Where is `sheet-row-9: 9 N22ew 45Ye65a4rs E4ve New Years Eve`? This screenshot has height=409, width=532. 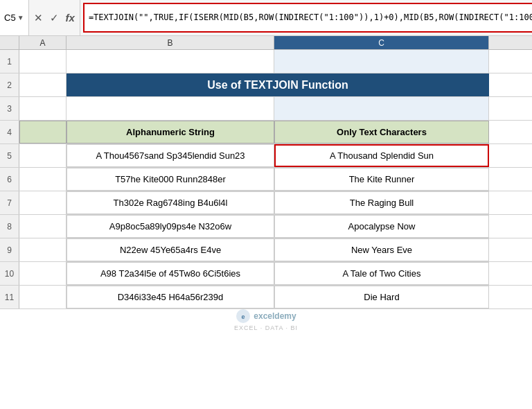
sheet-row-9: 9 N22ew 45Ye65a4rs E4ve New Years Eve is located at coordinates (266, 250).